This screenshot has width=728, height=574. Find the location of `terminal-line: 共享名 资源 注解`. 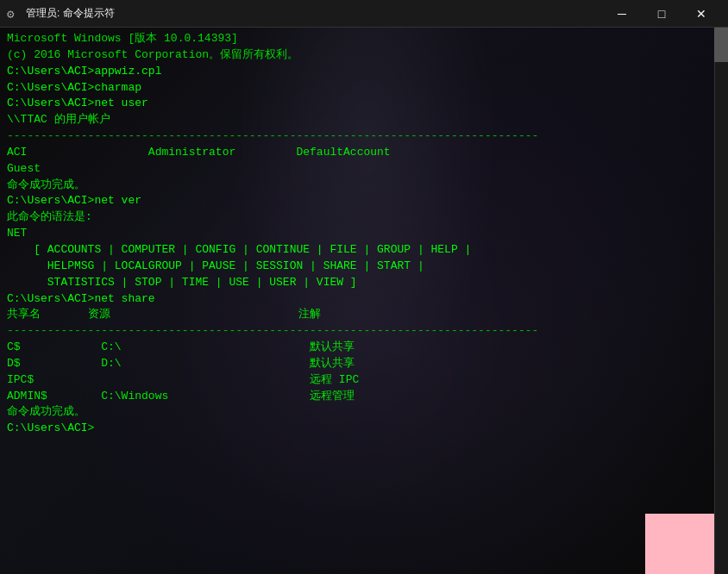

terminal-line: 共享名 资源 注解 is located at coordinates (357, 315).